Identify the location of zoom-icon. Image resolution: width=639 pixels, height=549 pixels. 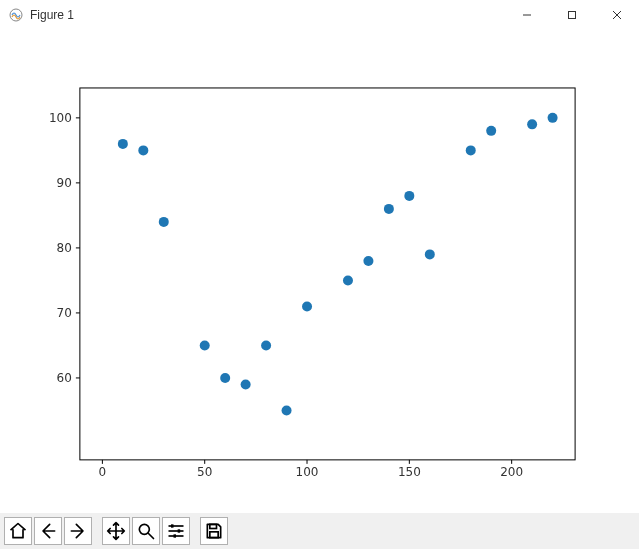
(146, 531).